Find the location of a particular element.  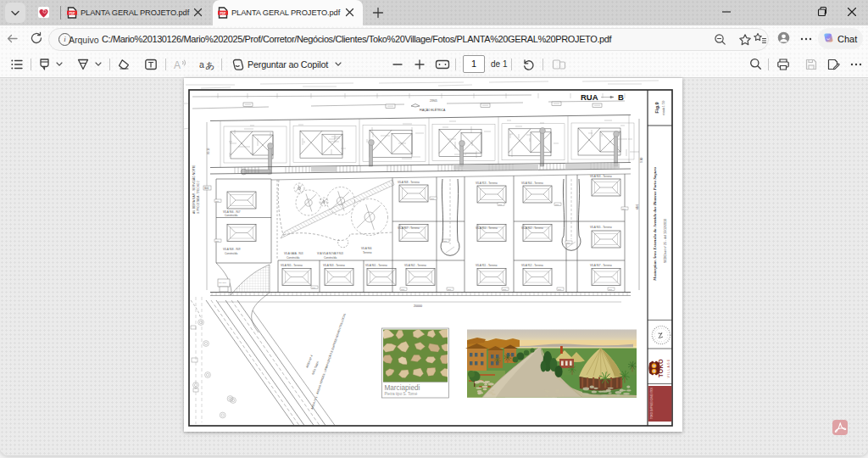

svg-text: NÃO TABA is located at coordinates (315, 368).